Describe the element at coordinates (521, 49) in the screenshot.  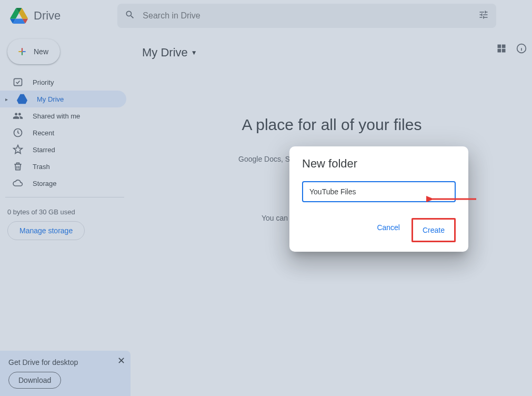
I see `info-icon` at that location.